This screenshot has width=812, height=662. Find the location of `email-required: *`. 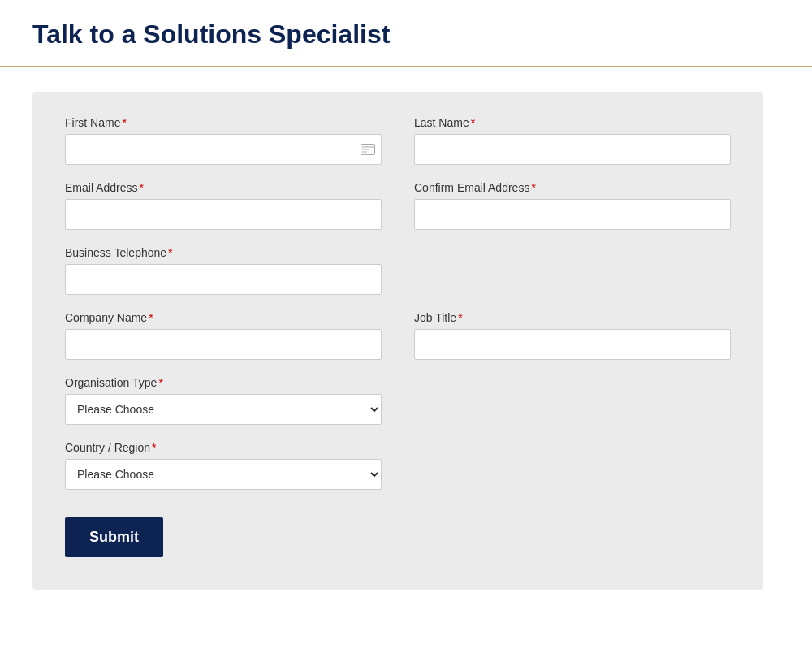

email-required: * is located at coordinates (141, 188).